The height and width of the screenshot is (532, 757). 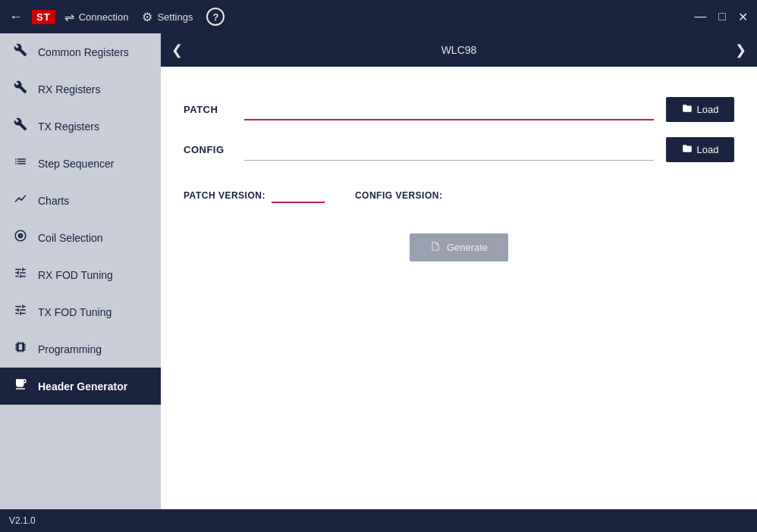 I want to click on sidebar-item-label: Programming, so click(x=70, y=349).